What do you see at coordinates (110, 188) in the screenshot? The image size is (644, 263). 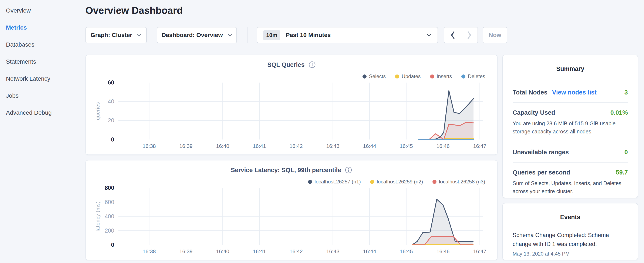 I see `svg-text: 800` at bounding box center [110, 188].